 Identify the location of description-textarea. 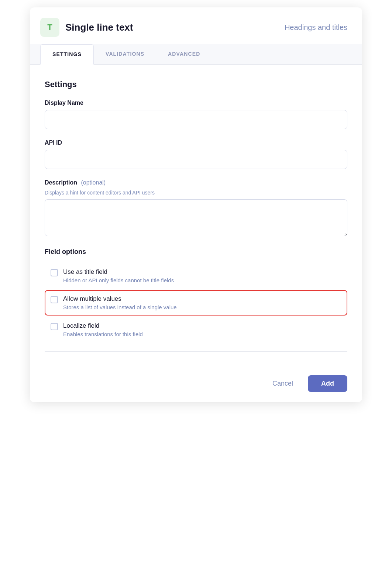
(196, 218).